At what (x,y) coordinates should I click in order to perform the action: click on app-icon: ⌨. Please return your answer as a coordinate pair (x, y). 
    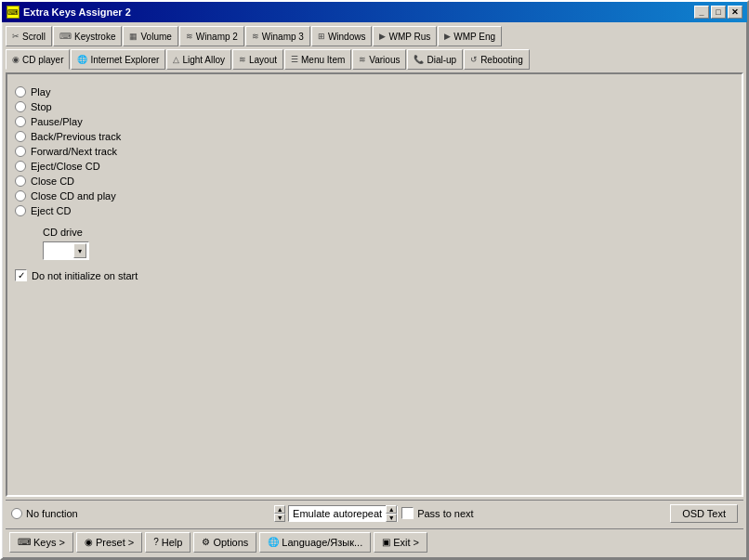
    Looking at the image, I should click on (13, 12).